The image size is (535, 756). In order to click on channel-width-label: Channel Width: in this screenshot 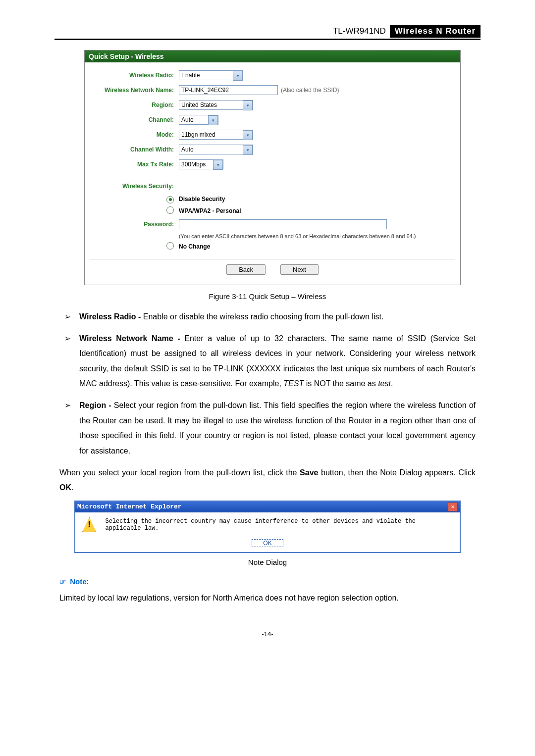, I will do `click(134, 150)`.